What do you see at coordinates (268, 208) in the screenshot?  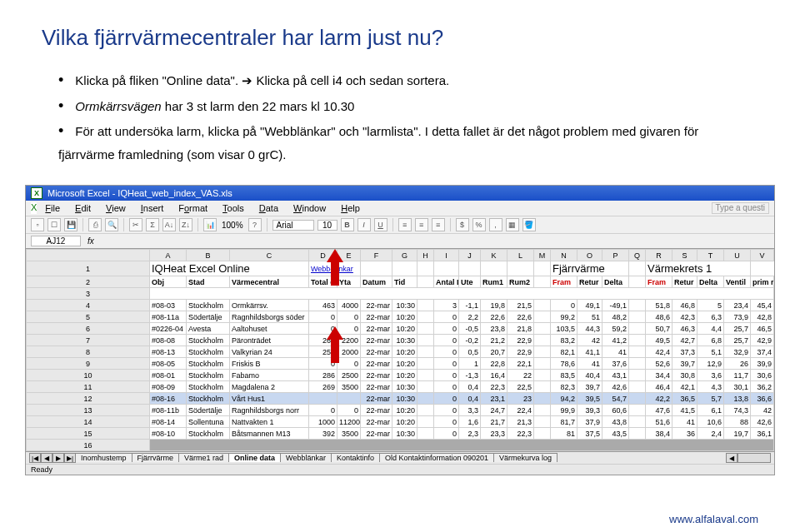 I see `menu-data: Data` at bounding box center [268, 208].